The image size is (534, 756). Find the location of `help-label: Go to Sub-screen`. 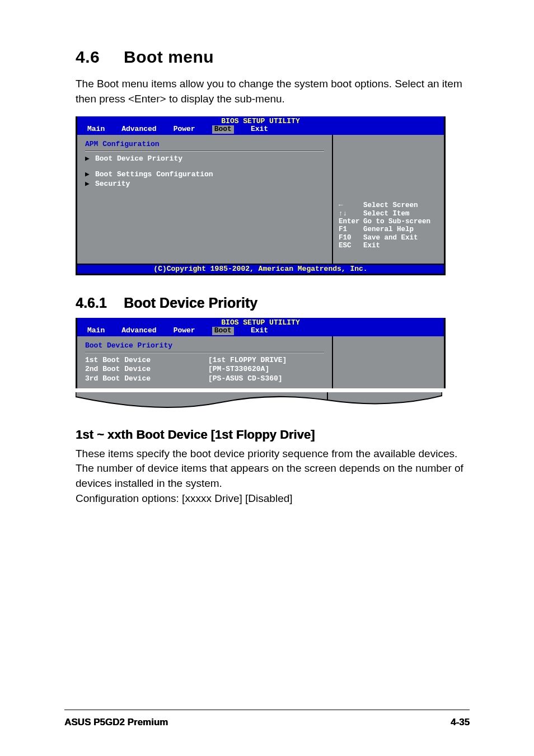

help-label: Go to Sub-screen is located at coordinates (397, 222).